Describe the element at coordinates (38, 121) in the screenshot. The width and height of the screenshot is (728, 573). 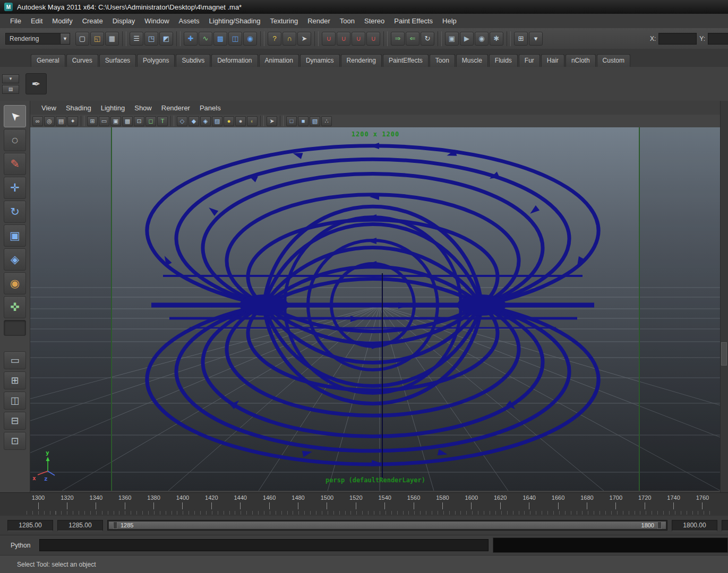
I see `select-camera-icon: ∞` at that location.